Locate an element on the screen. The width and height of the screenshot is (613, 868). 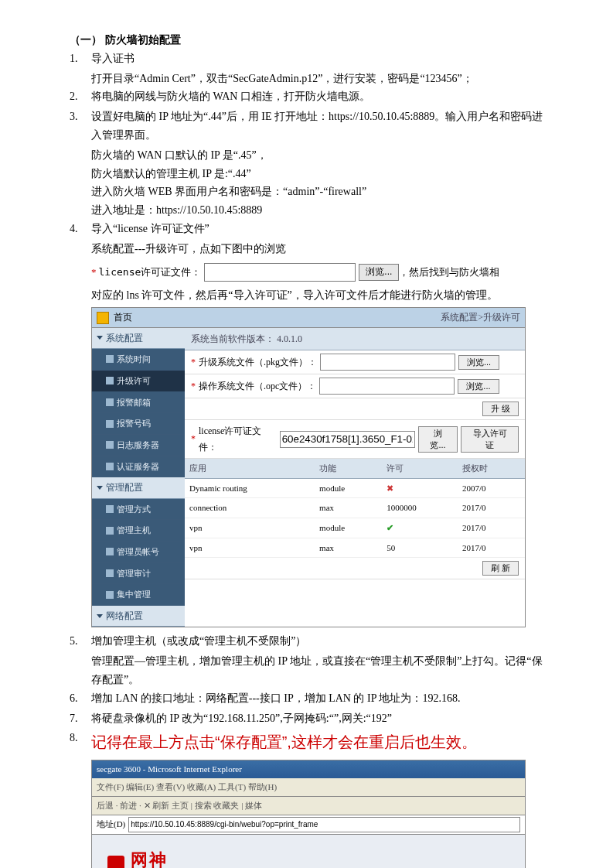
upgrade-label: 升级系统文件（.pkg文件）： is located at coordinates (258, 362).